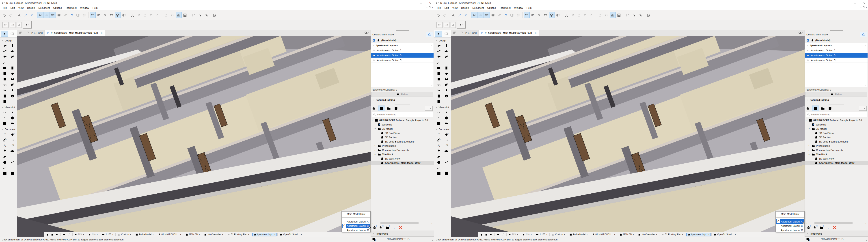 The height and width of the screenshot is (242, 868). I want to click on element-information-button, so click(206, 15).